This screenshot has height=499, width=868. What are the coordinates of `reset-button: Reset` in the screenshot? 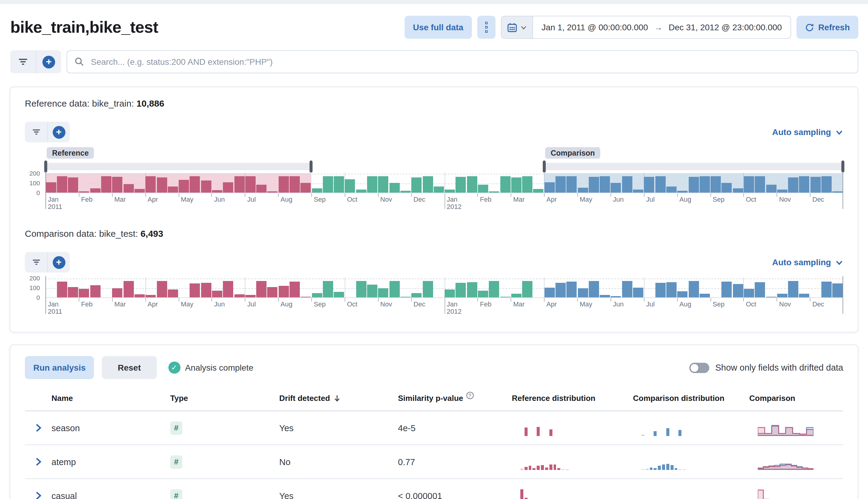 It's located at (130, 367).